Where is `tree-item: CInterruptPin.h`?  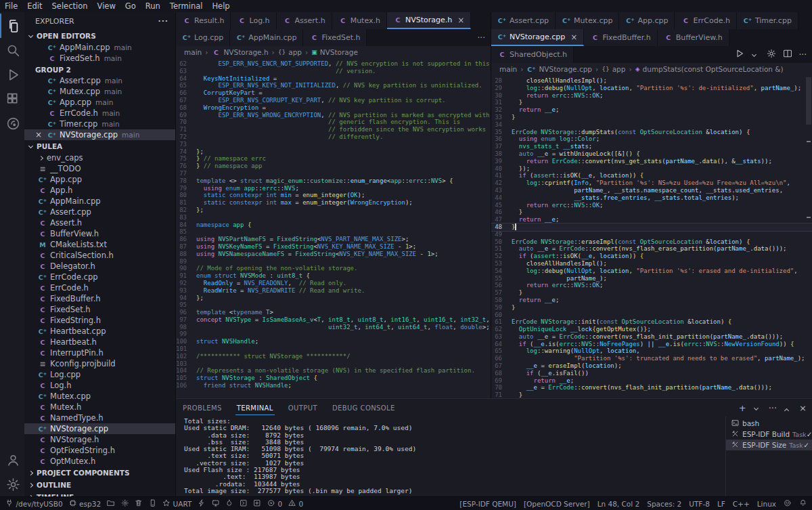
tree-item: CInterruptPin.h is located at coordinates (100, 353).